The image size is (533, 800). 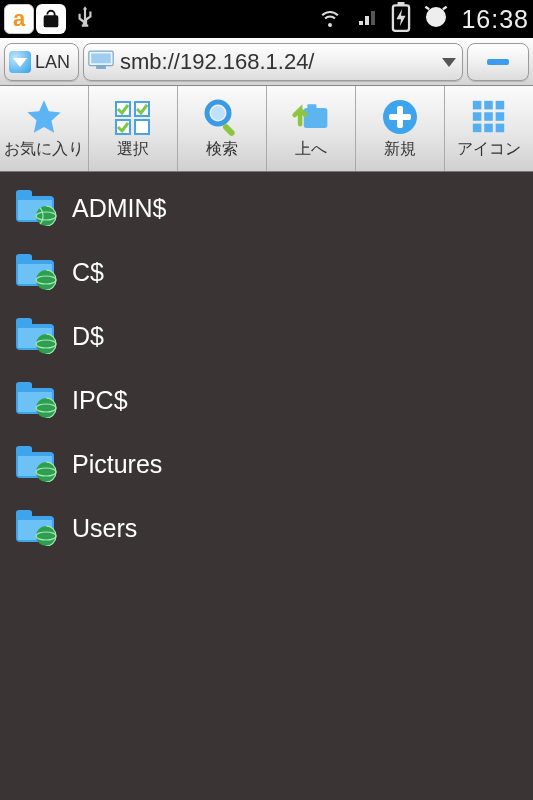 I want to click on file-name: ADMIN$, so click(x=119, y=208).